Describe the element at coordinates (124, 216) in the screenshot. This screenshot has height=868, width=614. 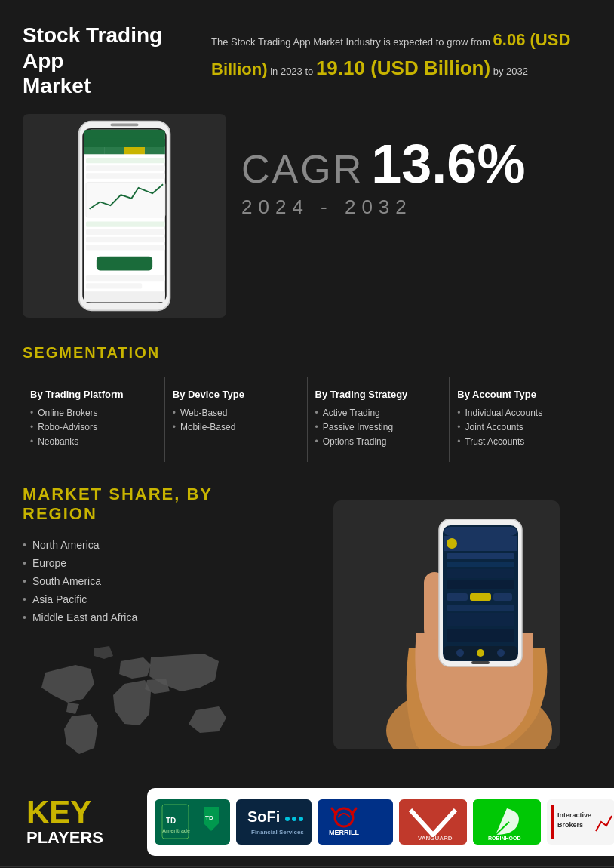
I see `phone-image` at that location.